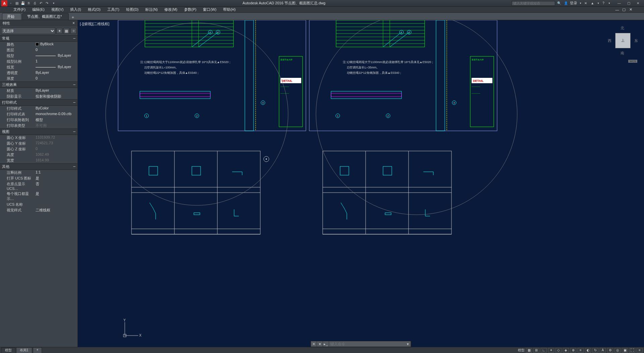  Describe the element at coordinates (39, 103) in the screenshot. I see `cat-plot: 打印样式–` at that location.